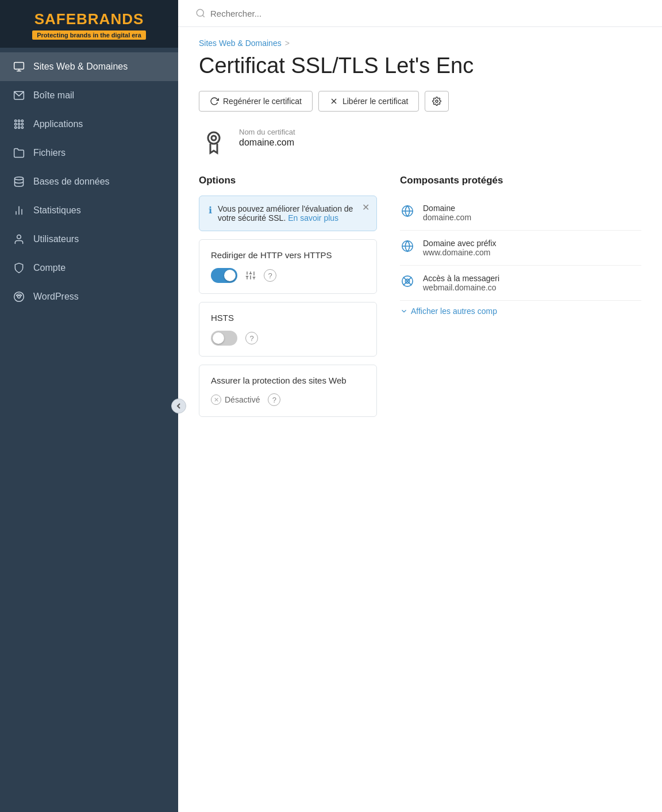 This screenshot has width=662, height=812. What do you see at coordinates (19, 124) in the screenshot?
I see `grid-icon` at bounding box center [19, 124].